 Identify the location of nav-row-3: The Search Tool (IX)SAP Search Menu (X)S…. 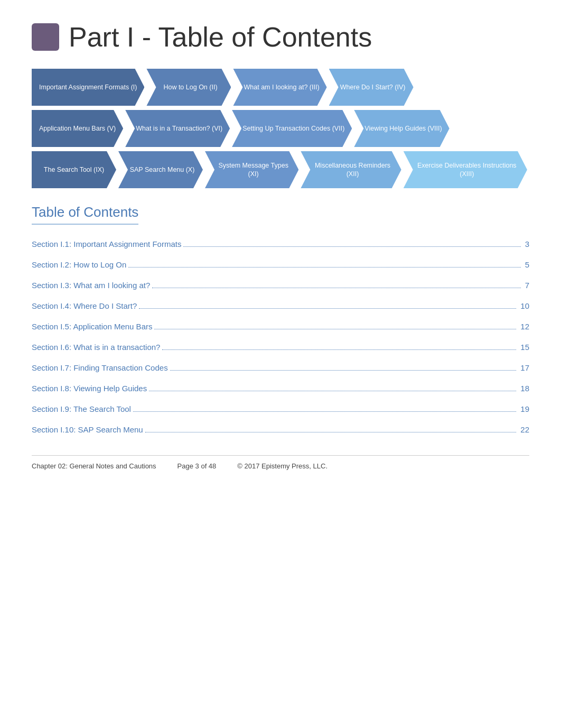
(280, 170).